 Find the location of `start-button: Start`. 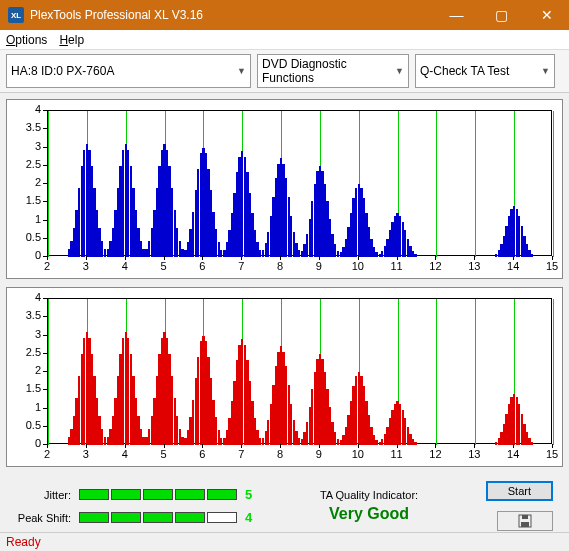

start-button: Start is located at coordinates (520, 491).